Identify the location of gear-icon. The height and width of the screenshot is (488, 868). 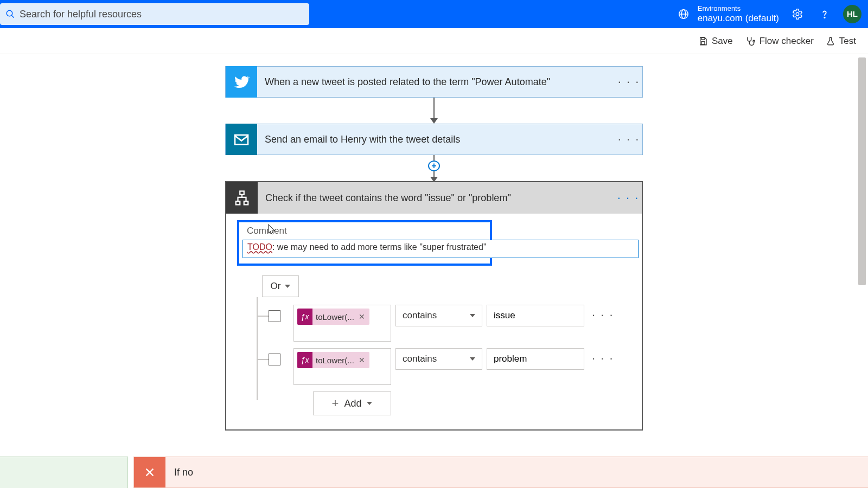
(797, 14).